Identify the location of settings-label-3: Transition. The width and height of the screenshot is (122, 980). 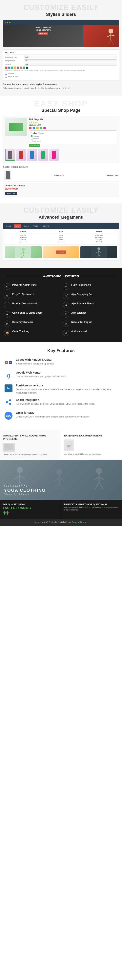
(14, 64).